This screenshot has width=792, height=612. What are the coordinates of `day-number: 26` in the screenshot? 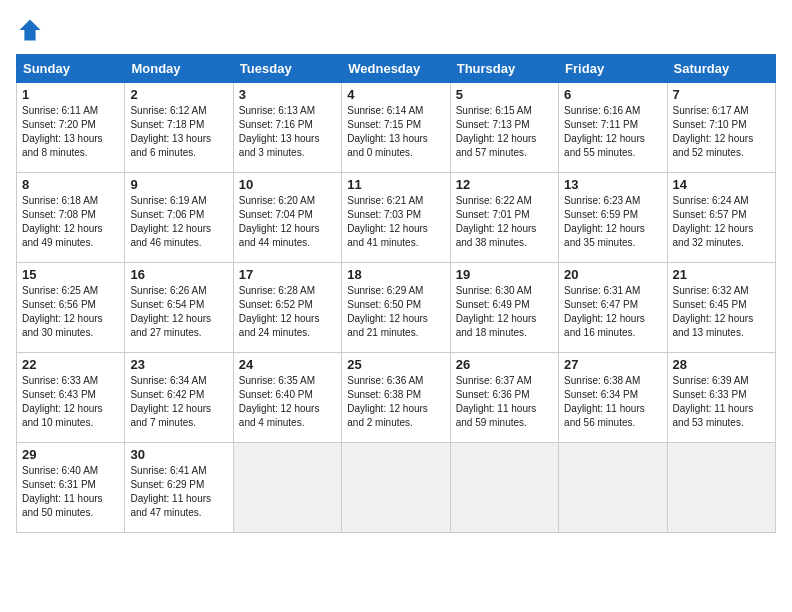 It's located at (504, 364).